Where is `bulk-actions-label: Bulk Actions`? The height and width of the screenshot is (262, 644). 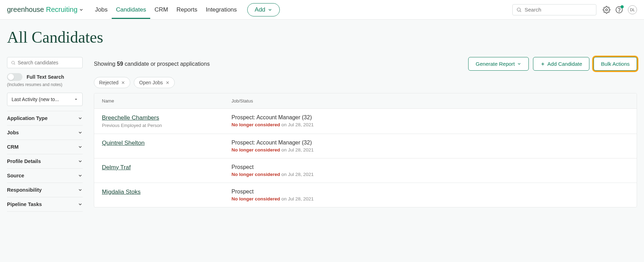 bulk-actions-label: Bulk Actions is located at coordinates (615, 64).